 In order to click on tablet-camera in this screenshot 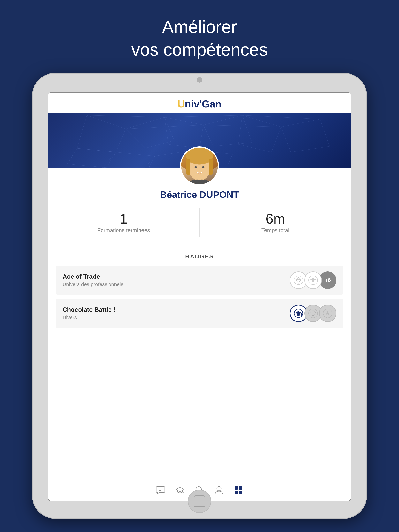, I will do `click(200, 80)`.